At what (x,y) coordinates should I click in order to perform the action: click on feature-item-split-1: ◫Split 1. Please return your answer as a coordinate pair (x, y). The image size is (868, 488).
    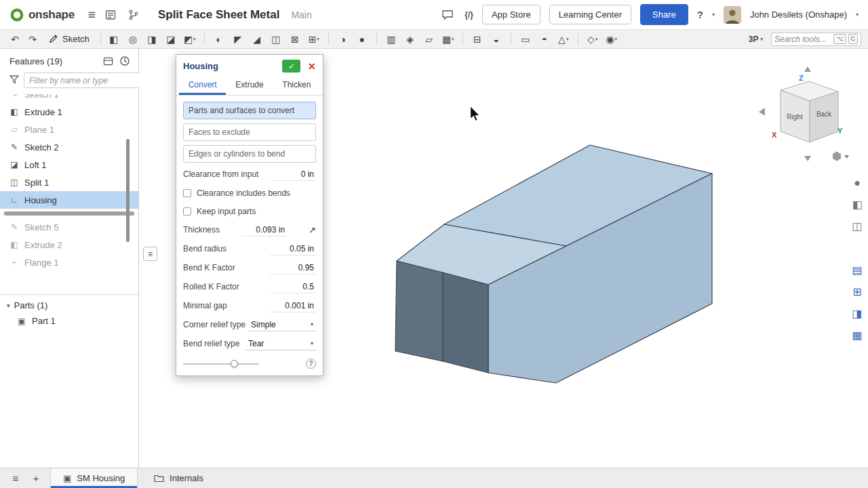
    Looking at the image, I should click on (69, 182).